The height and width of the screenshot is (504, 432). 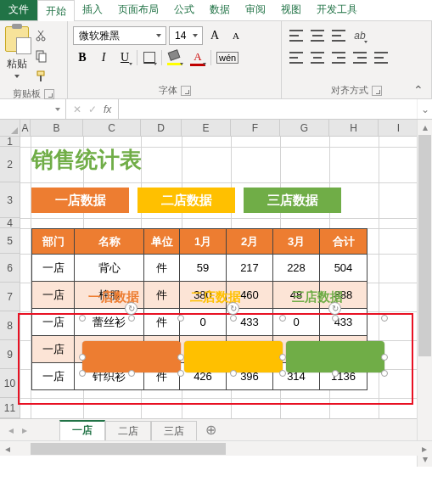 What do you see at coordinates (49, 94) in the screenshot?
I see `clipboard-launcher-icon` at bounding box center [49, 94].